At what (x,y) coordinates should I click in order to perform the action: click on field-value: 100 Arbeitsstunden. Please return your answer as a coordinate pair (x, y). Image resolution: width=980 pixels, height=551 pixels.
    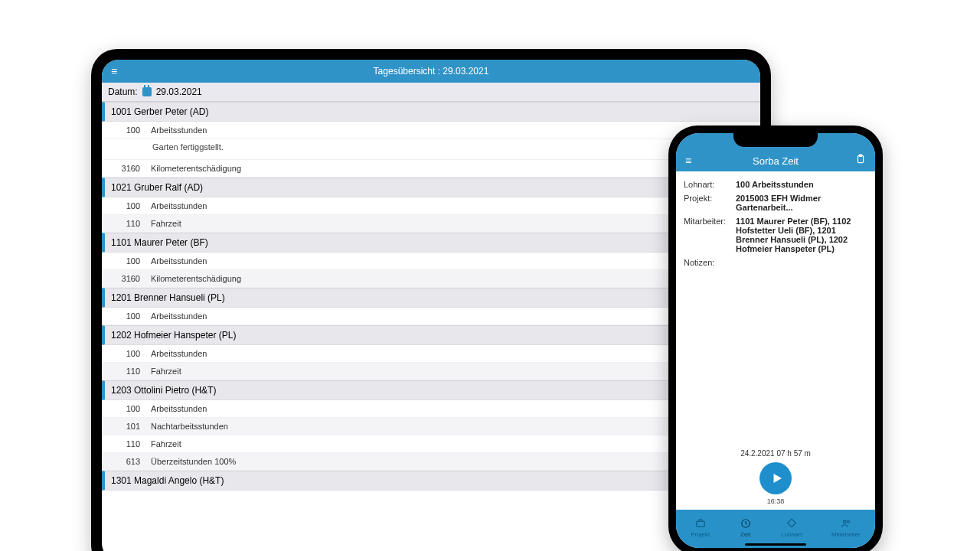
    Looking at the image, I should click on (802, 184).